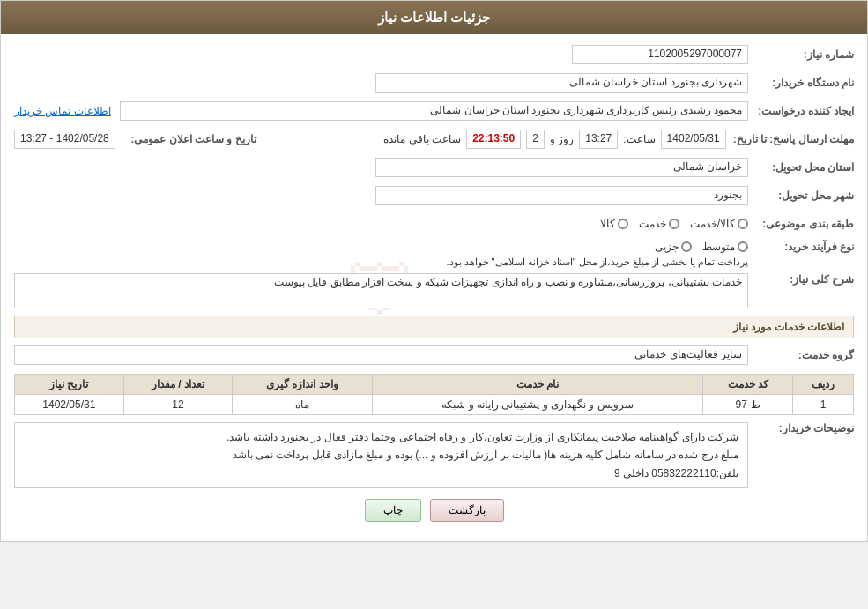 The image size is (868, 609). I want to click on category-group: کالا/خدمت خدمت کالا, so click(674, 224).